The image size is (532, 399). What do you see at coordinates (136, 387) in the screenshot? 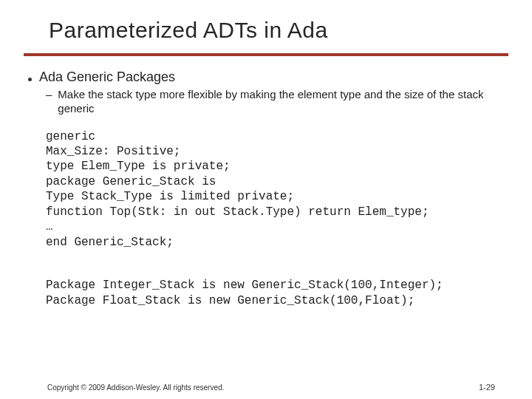
I see `copyright-text: Copyright © 2009 Addison-Wesley. All rig…` at bounding box center [136, 387].